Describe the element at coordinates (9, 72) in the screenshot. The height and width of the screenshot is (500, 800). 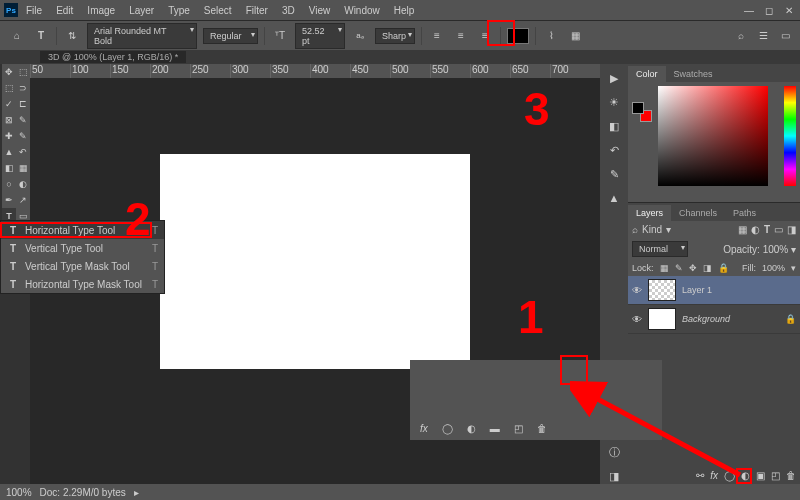
I see `move-tool: ✥` at that location.